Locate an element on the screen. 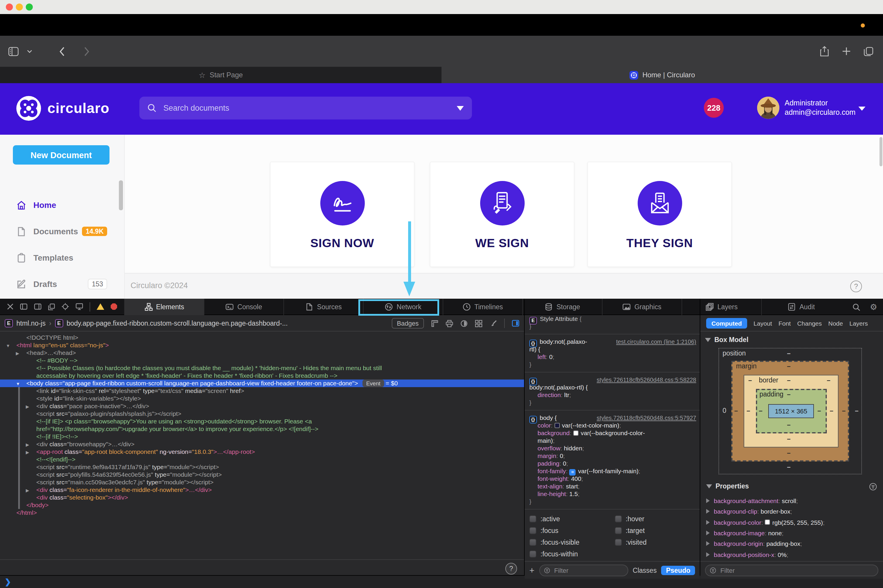 Image resolution: width=883 pixels, height=588 pixels. user-menu-caret-icon is located at coordinates (862, 109).